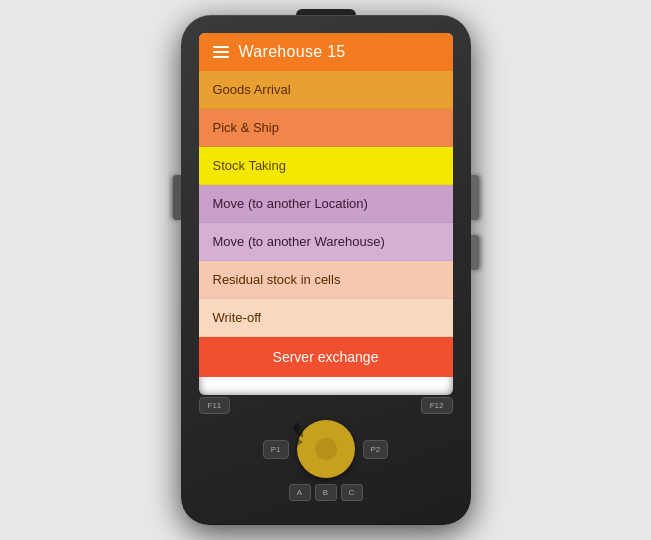  I want to click on menu-item-stock-taking: Stock Taking, so click(326, 166).